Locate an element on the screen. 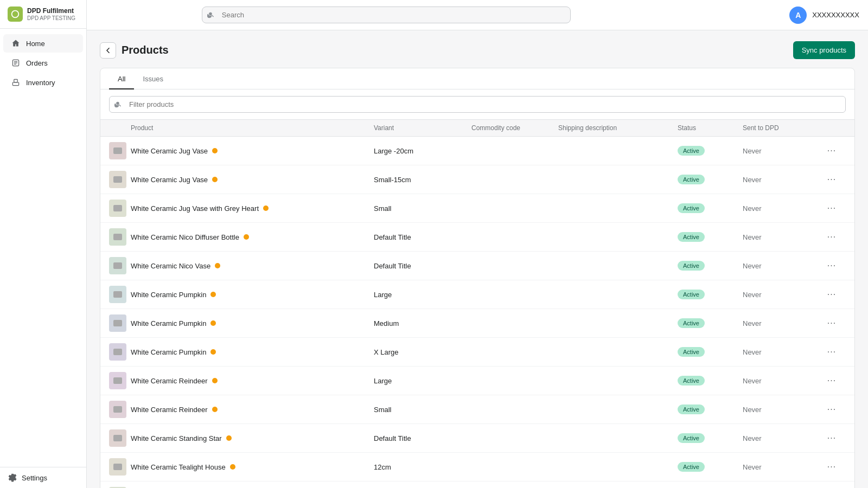 This screenshot has height=488, width=868. variant-cell: Medium is located at coordinates (423, 323).